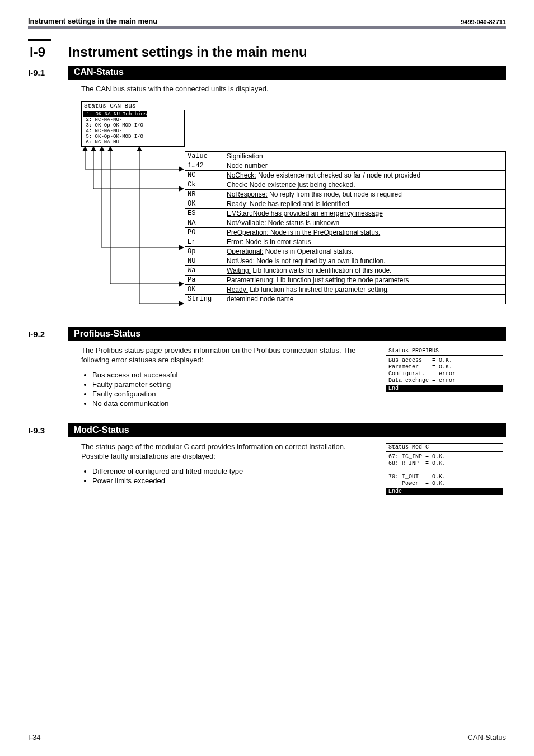 The width and height of the screenshot is (534, 756). I want to click on chapter-title: Instrument settings in the main menu, so click(181, 52).